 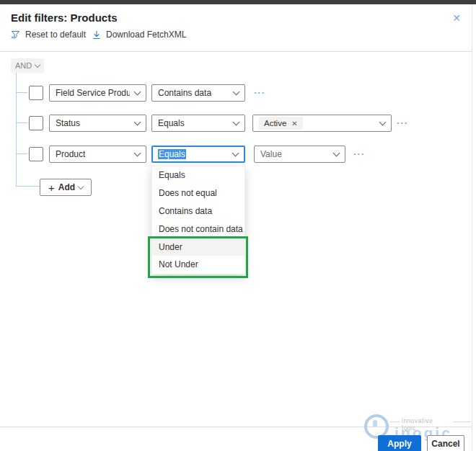 What do you see at coordinates (238, 2) in the screenshot?
I see `window-top-bar` at bounding box center [238, 2].